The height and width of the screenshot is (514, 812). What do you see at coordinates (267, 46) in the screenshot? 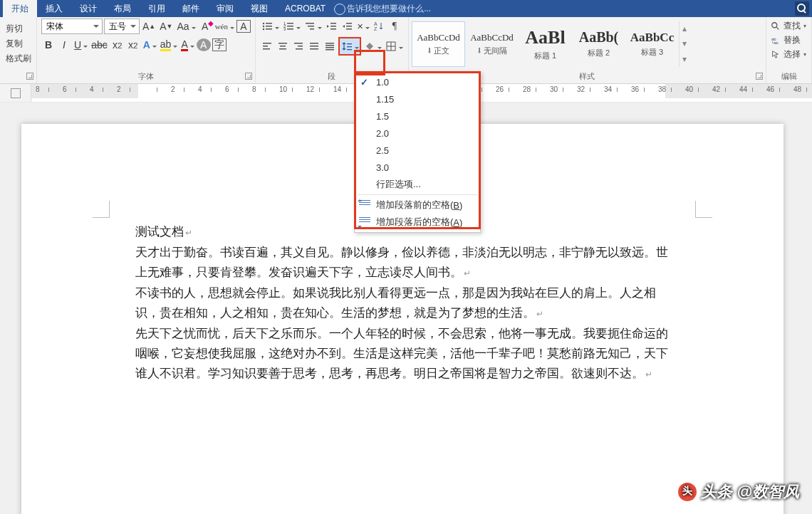
I see `align-left-button` at bounding box center [267, 46].